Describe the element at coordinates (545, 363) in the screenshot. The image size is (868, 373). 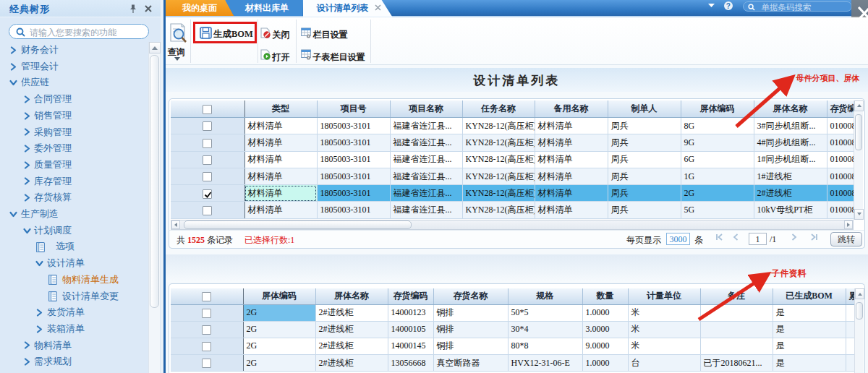
I see `table-cell: HVX12-31-06-E` at that location.